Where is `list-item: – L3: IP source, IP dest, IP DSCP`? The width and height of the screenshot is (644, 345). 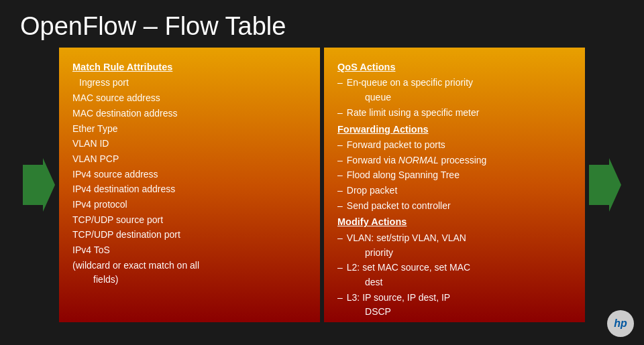
list-item: – L3: IP source, IP dest, IP DSCP is located at coordinates (455, 305).